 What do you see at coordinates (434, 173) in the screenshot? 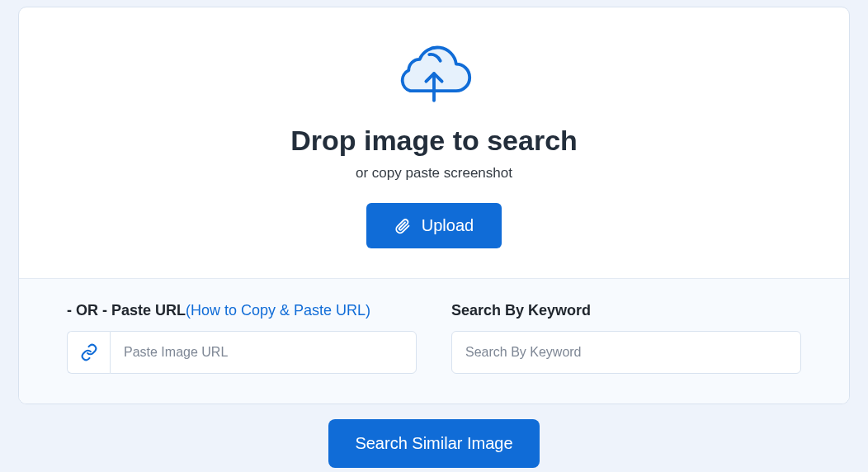
I see `drop-subtitle: or copy paste screenshot` at bounding box center [434, 173].